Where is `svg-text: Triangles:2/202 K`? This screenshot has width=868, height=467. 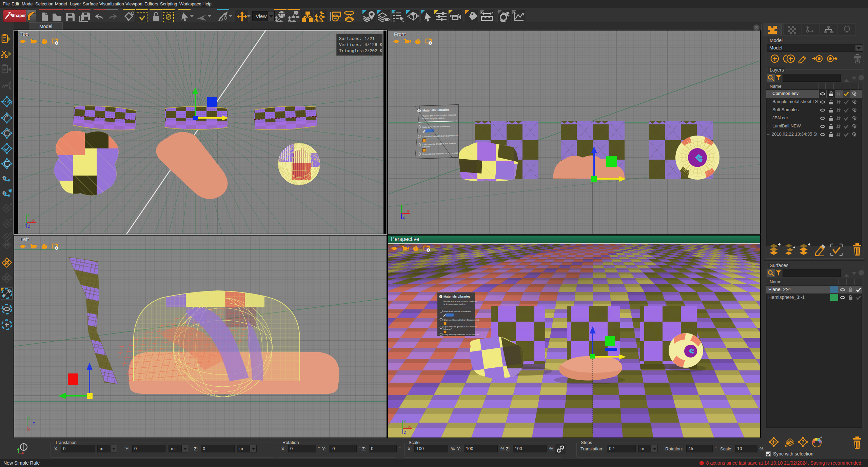
svg-text: Triangles:2/202 K is located at coordinates (361, 51).